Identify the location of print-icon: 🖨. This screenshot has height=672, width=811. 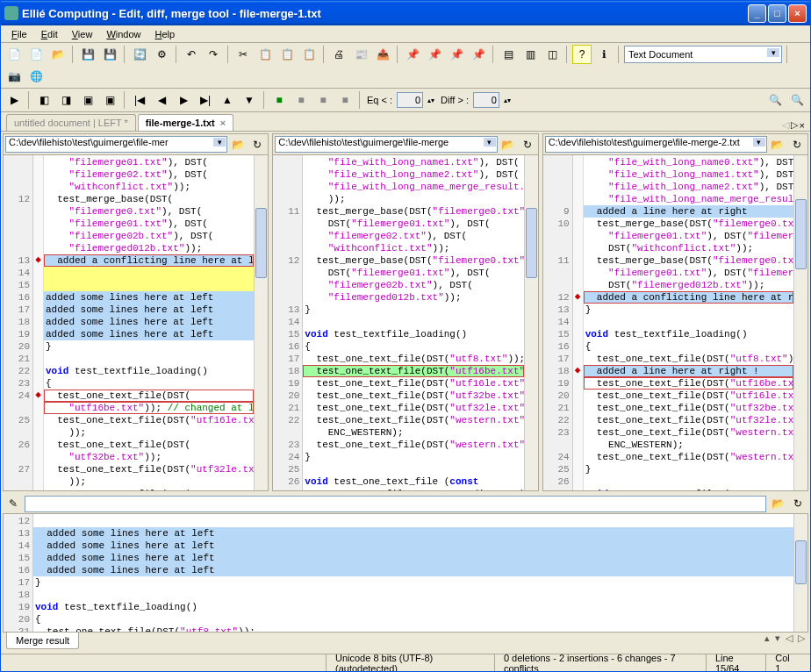
(339, 54).